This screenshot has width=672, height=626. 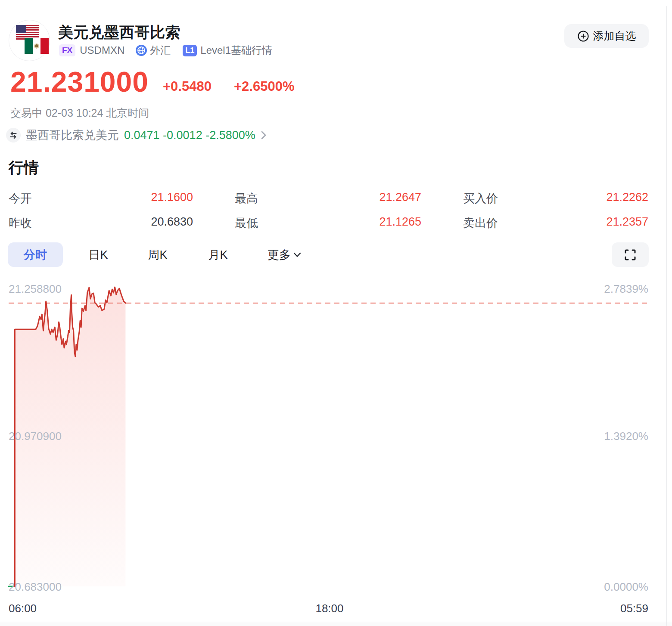 What do you see at coordinates (594, 197) in the screenshot?
I see `stat-value-bid: 21.2262` at bounding box center [594, 197].